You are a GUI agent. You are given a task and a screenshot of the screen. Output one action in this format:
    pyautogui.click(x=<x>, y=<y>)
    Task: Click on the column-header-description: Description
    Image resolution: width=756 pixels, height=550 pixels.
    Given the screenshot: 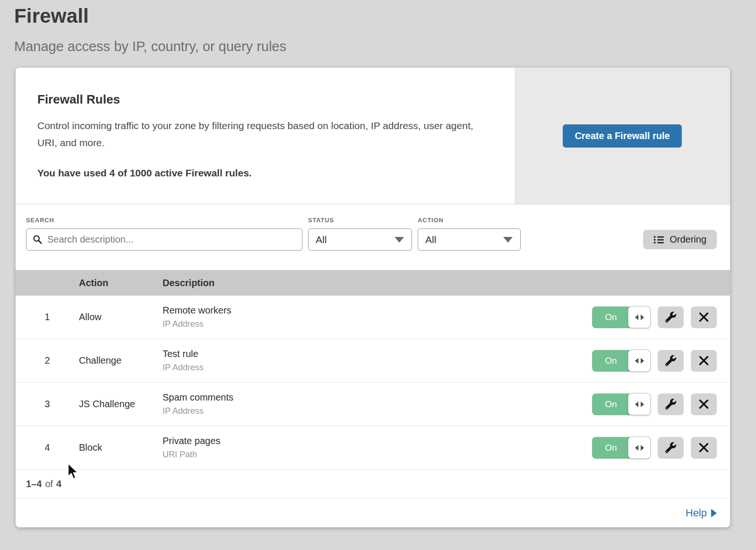 What is the action you would take?
    pyautogui.click(x=446, y=283)
    